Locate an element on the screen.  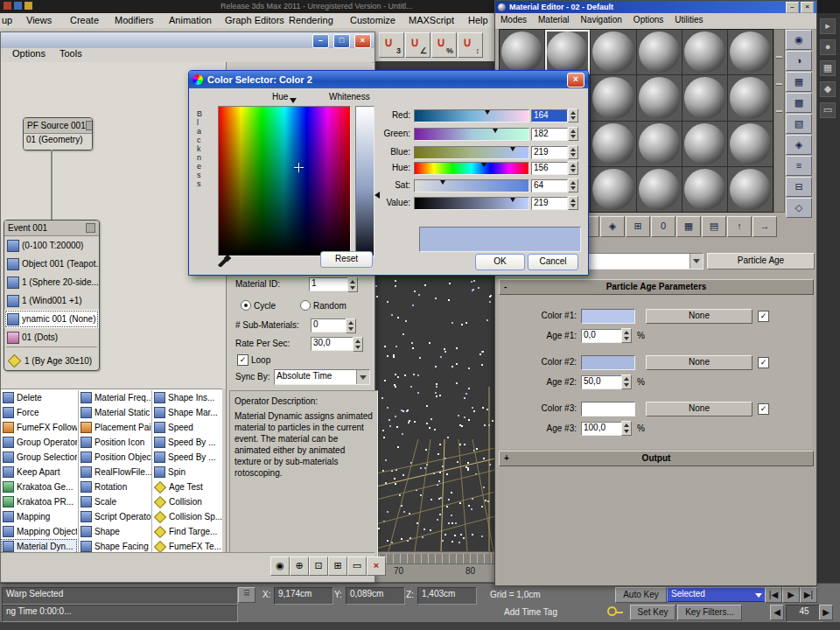
timeline-ticks is located at coordinates (434, 559).